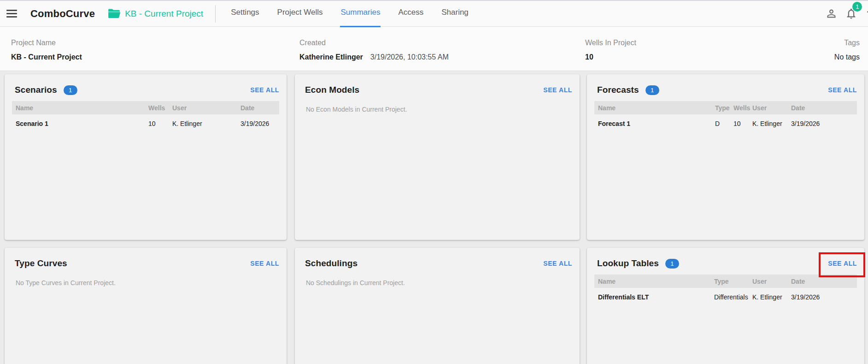 This screenshot has width=868, height=364. I want to click on info-field-created: CreatedKatherine Etlinger3/19/2026, 10:0…, so click(374, 50).